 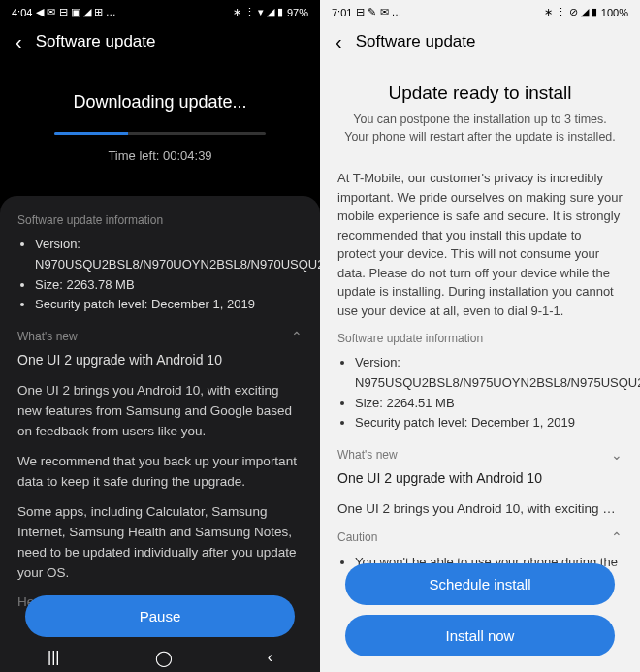 What do you see at coordinates (160, 130) in the screenshot?
I see `download-section: Downloading update... Time left: 00:04:3…` at bounding box center [160, 130].